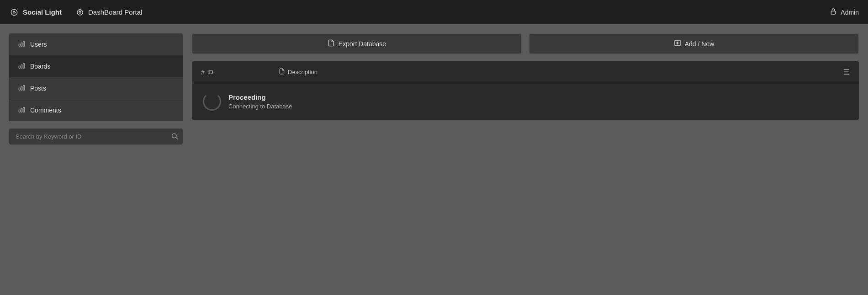  I want to click on posts-icon, so click(22, 88).